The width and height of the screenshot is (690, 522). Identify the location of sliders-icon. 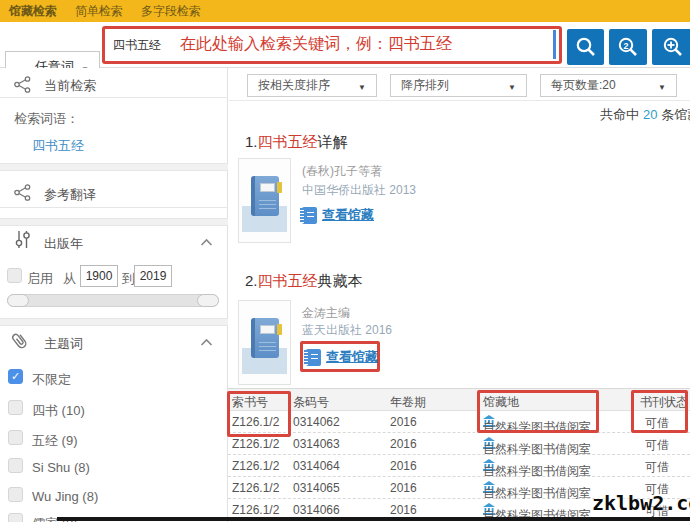
(23, 240).